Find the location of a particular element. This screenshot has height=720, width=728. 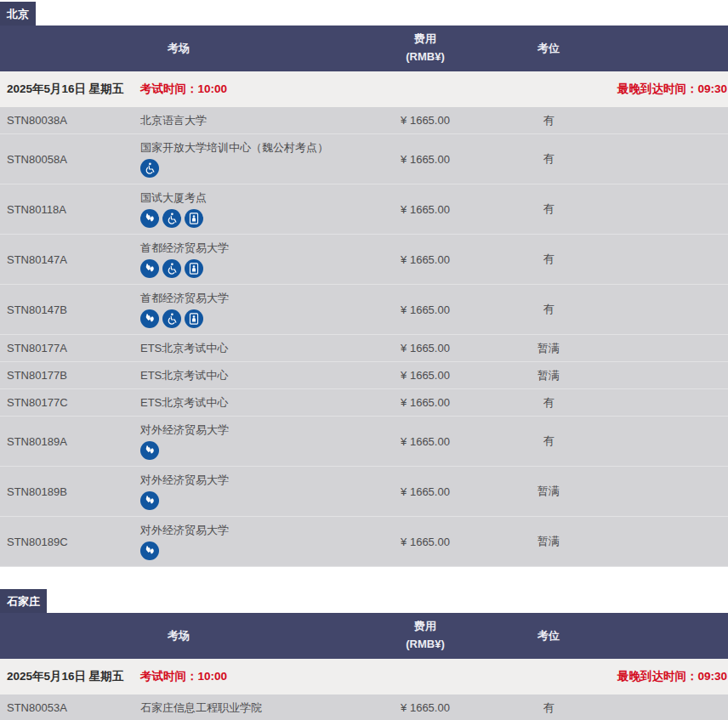

venue-cell: 国试大厦考点 is located at coordinates (248, 209).